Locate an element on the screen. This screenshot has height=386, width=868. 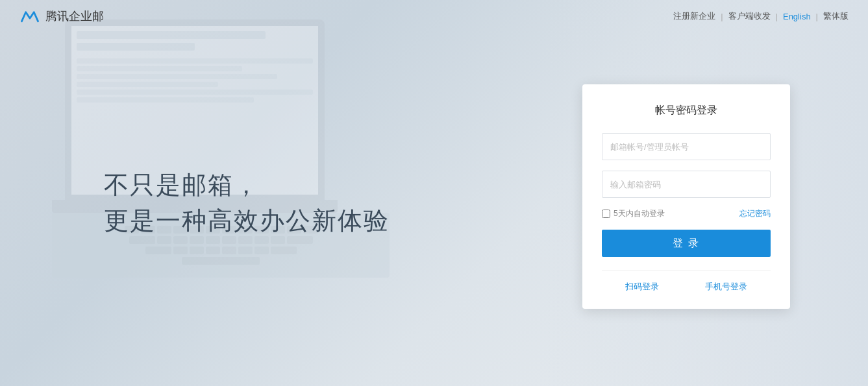
email-input is located at coordinates (686, 147).